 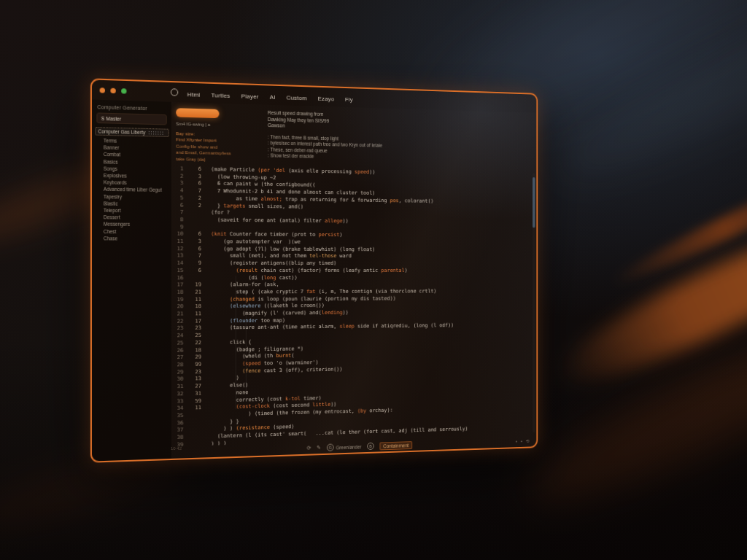 I want to click on line-number: 11, so click(x=177, y=242).